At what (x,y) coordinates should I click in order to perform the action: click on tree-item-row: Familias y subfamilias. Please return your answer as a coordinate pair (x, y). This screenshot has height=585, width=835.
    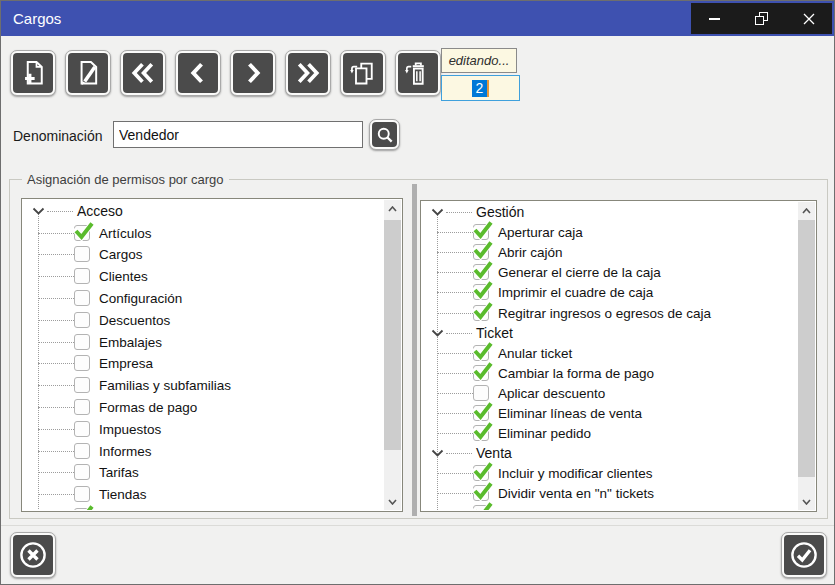
    Looking at the image, I should click on (204, 385).